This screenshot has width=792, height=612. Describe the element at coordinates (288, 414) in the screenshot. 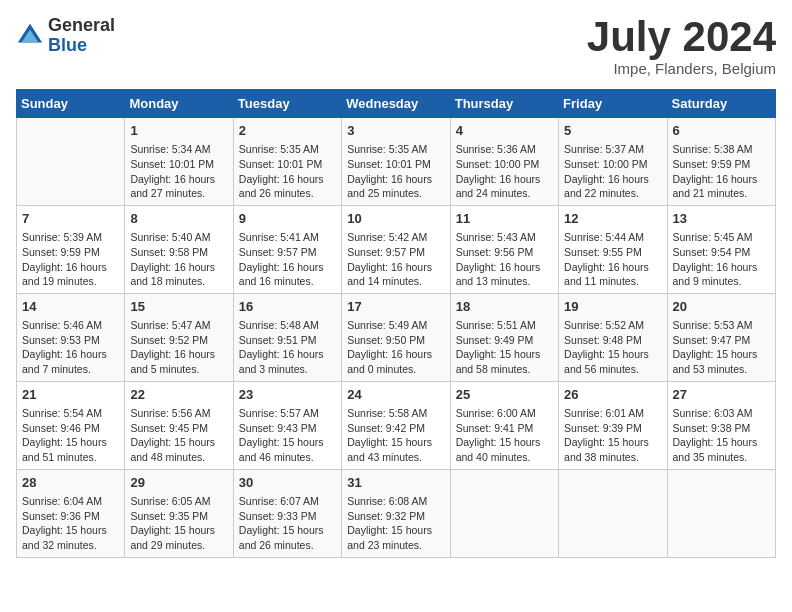

I see `cell-content-line: Sunrise: 5:57 AM` at that location.